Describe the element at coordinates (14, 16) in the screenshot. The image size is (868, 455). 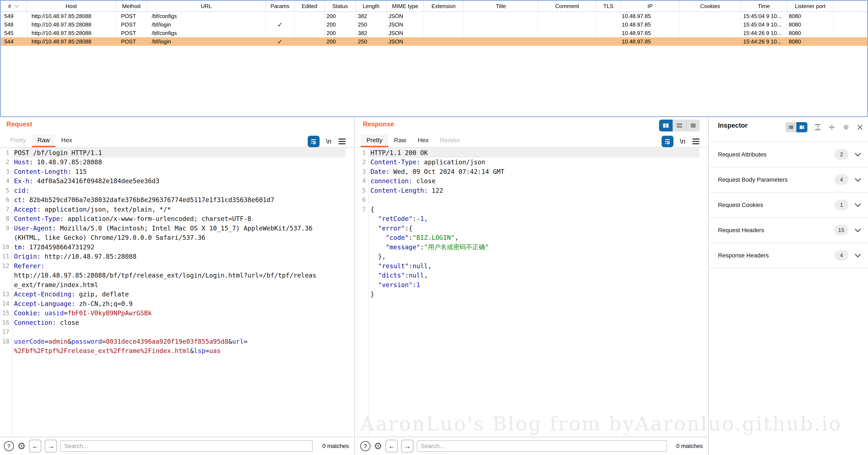
I see `table-cell-num: 549` at that location.